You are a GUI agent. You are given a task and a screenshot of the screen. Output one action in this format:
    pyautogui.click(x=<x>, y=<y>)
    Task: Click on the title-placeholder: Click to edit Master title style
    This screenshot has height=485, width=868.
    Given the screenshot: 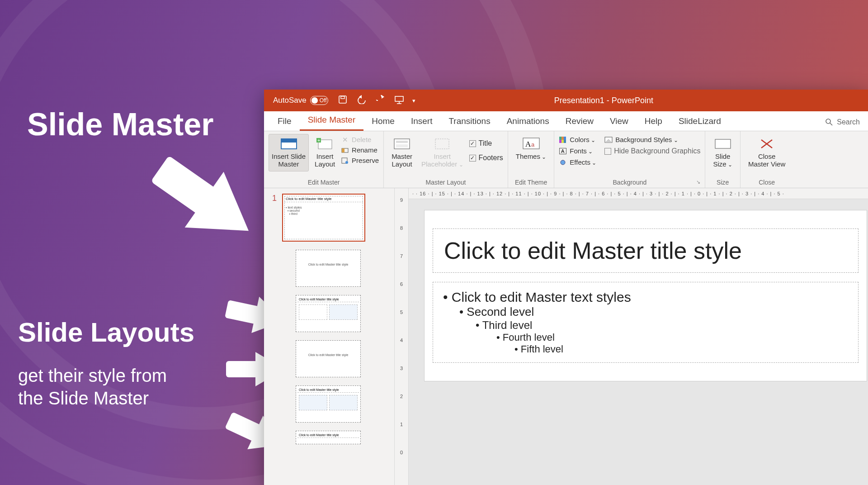 What is the action you would take?
    pyautogui.click(x=646, y=251)
    